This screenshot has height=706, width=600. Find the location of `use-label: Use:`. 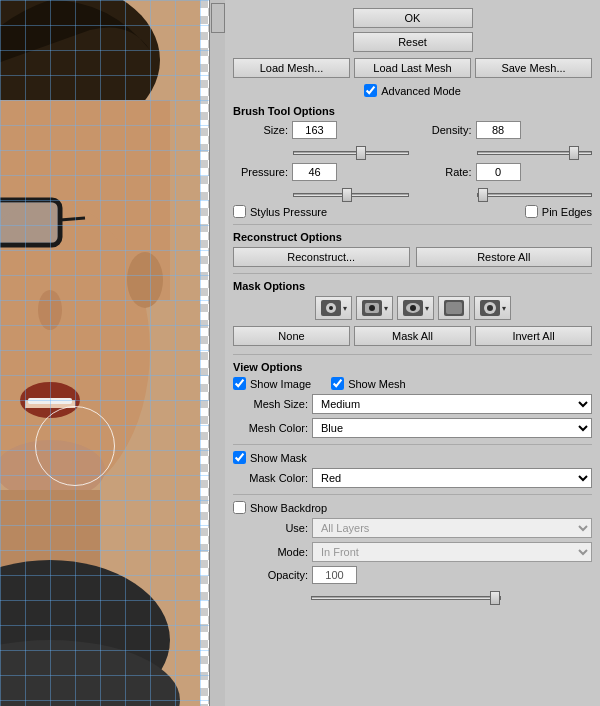

use-label: Use: is located at coordinates (270, 528).